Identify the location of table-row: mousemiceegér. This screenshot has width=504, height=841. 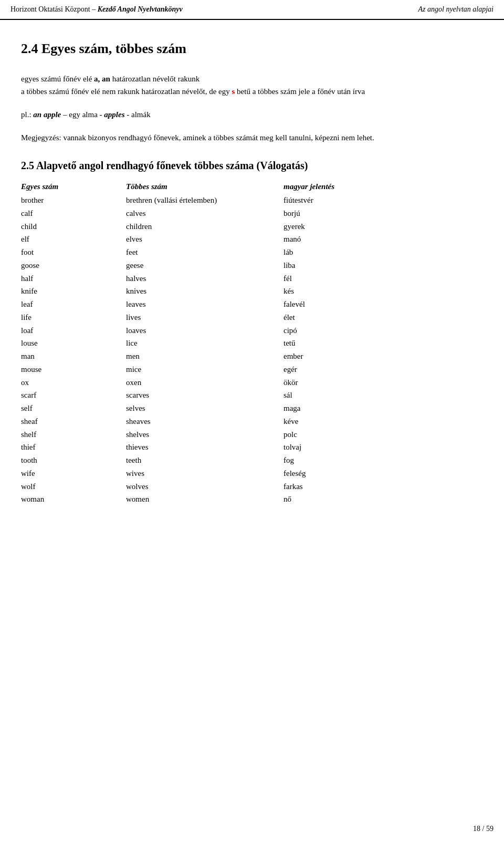
(252, 370).